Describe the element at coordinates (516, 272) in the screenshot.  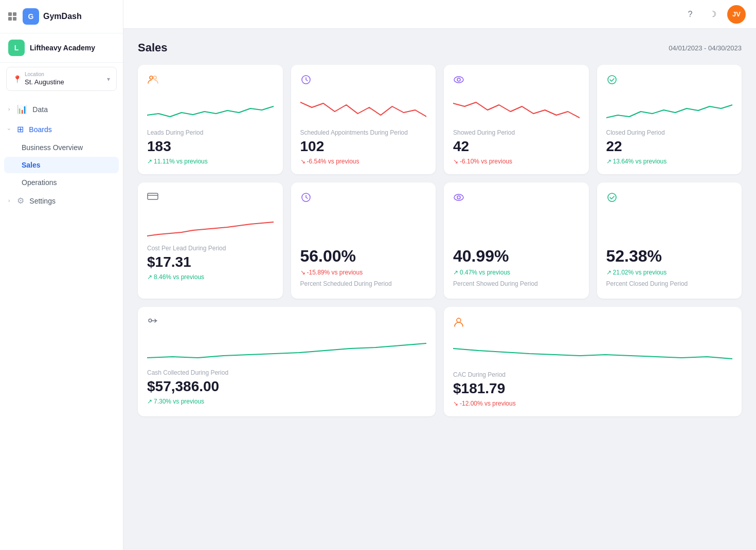
I see `pct-showed-change: ↗ 0.47% vs previous` at that location.